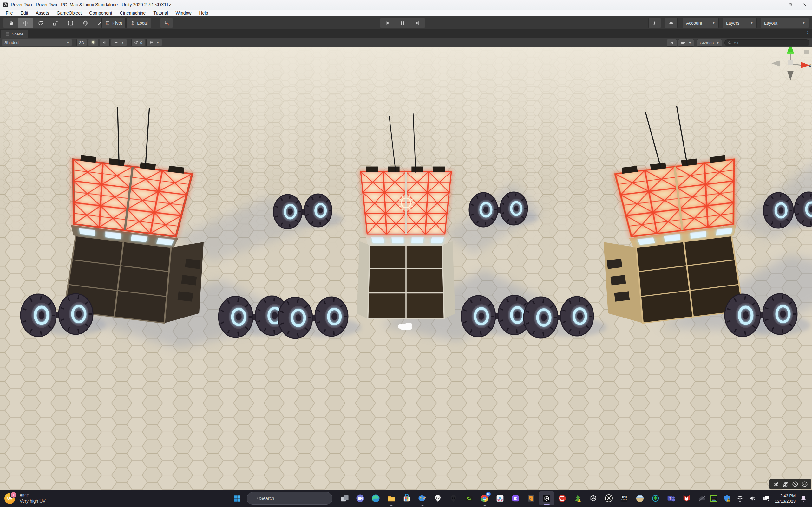 The image size is (812, 507). Describe the element at coordinates (37, 42) in the screenshot. I see `draw-mode-dropdown: Shaded▼` at that location.